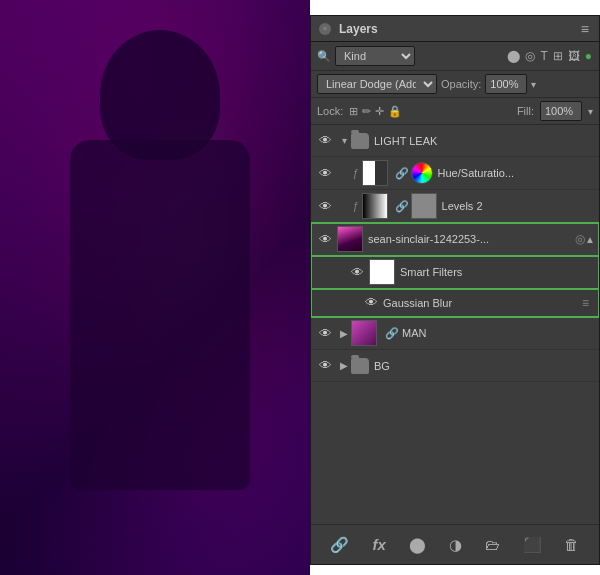 The image size is (600, 575). I want to click on opacity-chevron: ▾, so click(534, 84).